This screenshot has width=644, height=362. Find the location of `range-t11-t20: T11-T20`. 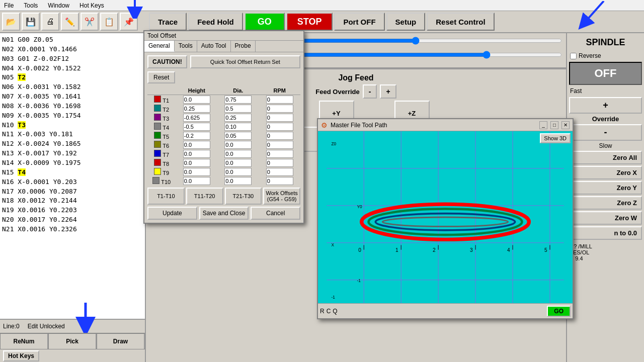

range-t11-t20: T11-T20 is located at coordinates (205, 196).